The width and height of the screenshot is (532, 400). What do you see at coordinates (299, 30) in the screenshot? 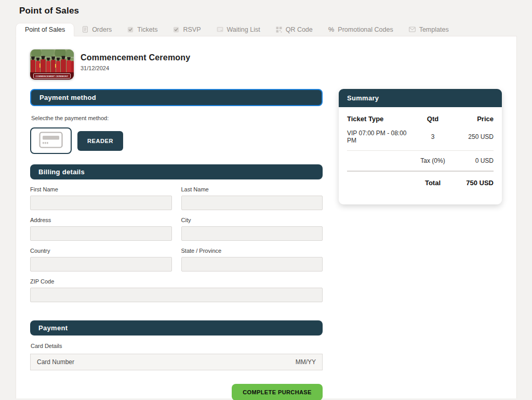
I see `tab-label: QR Code` at bounding box center [299, 30].